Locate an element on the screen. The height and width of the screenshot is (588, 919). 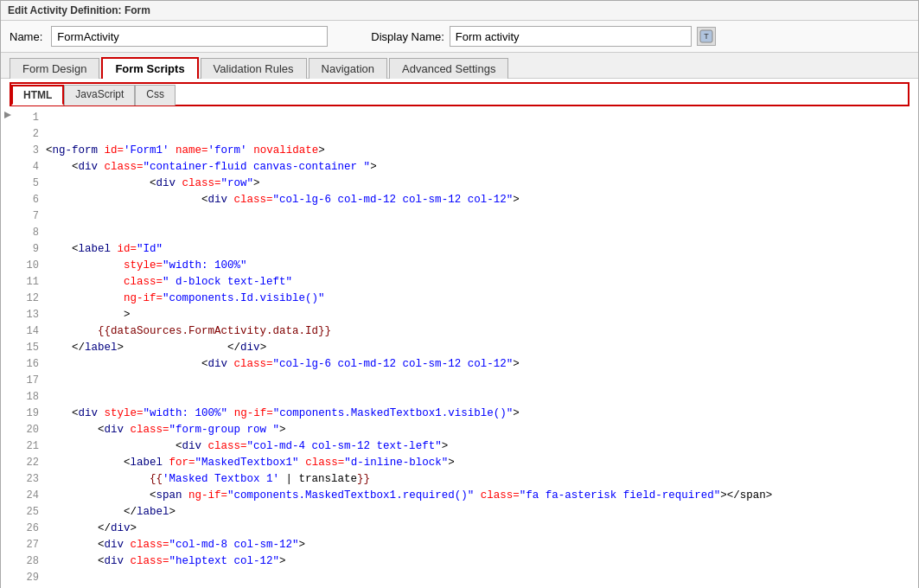
line-number: 28 is located at coordinates (30, 562).